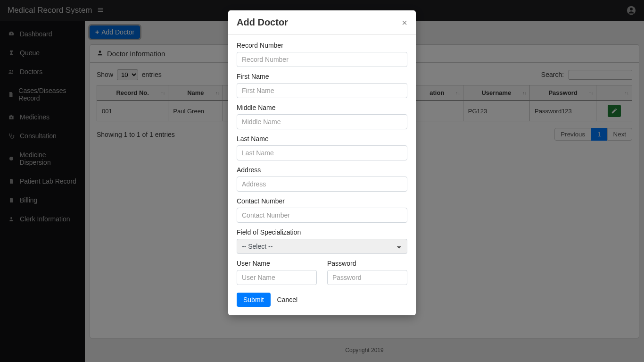 The image size is (644, 362). I want to click on modal-title: Add Doctor, so click(262, 23).